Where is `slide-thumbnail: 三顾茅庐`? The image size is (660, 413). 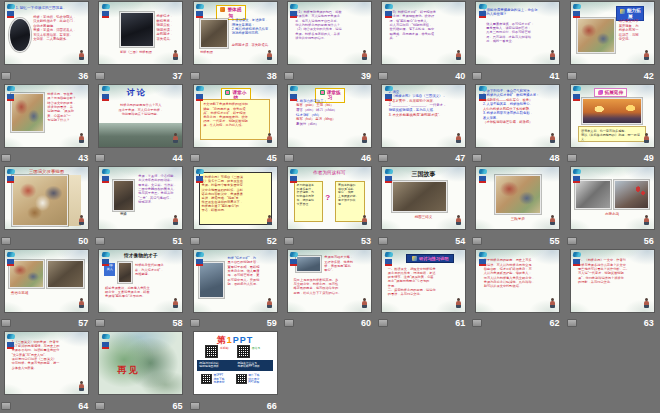
slide-thumbnail: 三顾茅庐 is located at coordinates (518, 198).